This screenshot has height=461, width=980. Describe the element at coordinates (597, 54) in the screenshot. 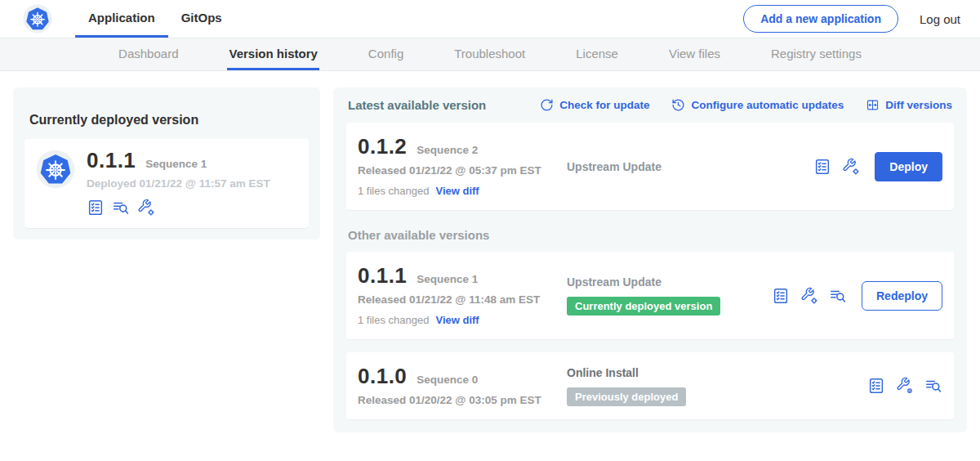

I see `subnav-license-label: License` at that location.